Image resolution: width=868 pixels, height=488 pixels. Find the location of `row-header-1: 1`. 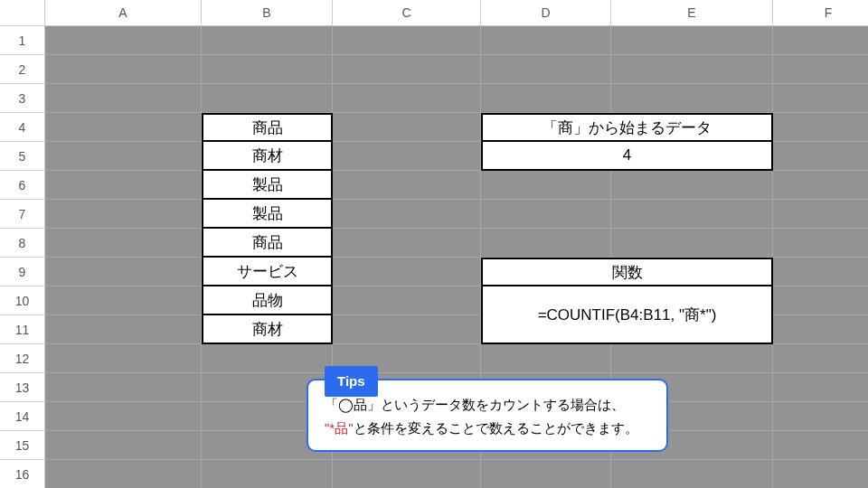

row-header-1: 1 is located at coordinates (23, 41).